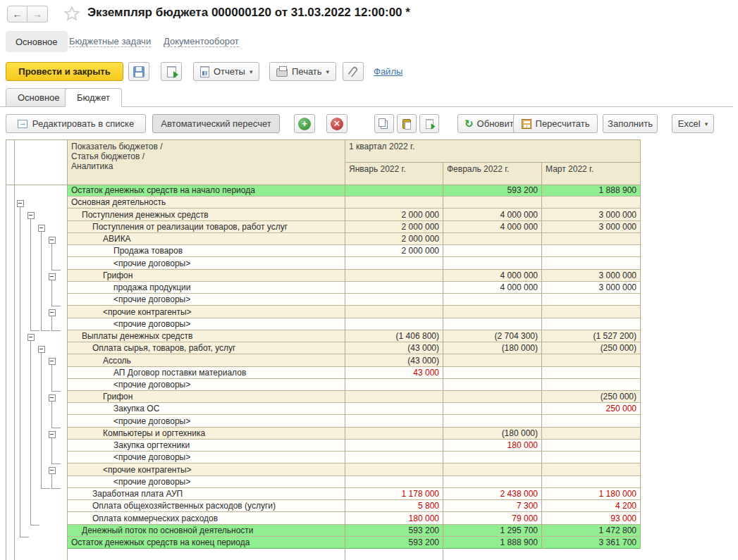 Image resolution: width=738 pixels, height=560 pixels. Describe the element at coordinates (393, 373) in the screenshot. I see `value-cell: 43 000` at that location.